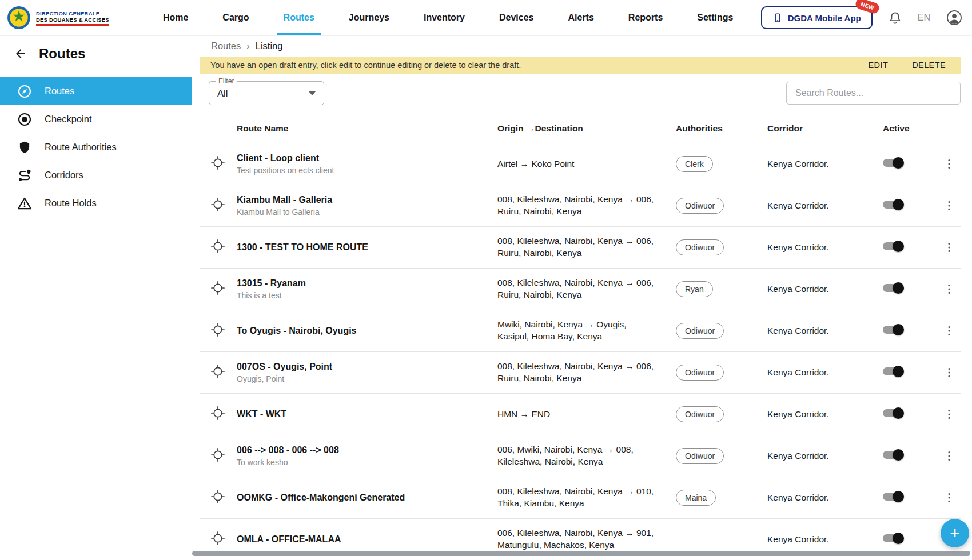 This screenshot has width=972, height=560. What do you see at coordinates (646, 18) in the screenshot?
I see `nav-reports: Reports` at bounding box center [646, 18].